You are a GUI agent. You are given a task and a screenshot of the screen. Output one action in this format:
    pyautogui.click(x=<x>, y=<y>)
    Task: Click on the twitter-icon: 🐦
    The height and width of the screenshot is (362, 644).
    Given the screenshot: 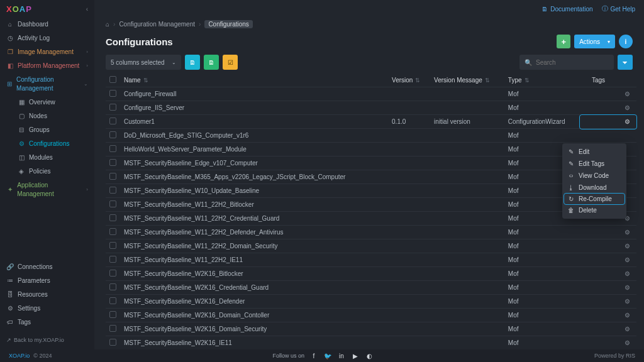 What is the action you would take?
    pyautogui.click(x=328, y=356)
    